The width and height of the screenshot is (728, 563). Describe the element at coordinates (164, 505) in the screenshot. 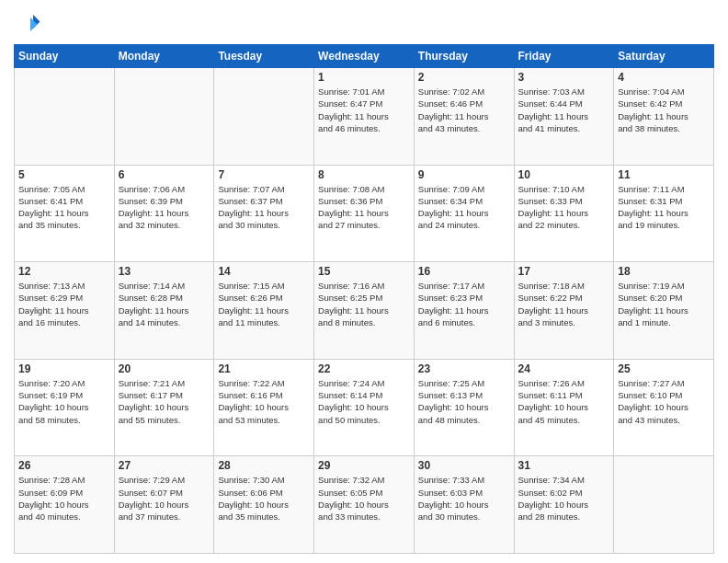

I see `table-row: 27Sunrise: 7:29 AM Sunset: 6:07 PM Dayli…` at that location.